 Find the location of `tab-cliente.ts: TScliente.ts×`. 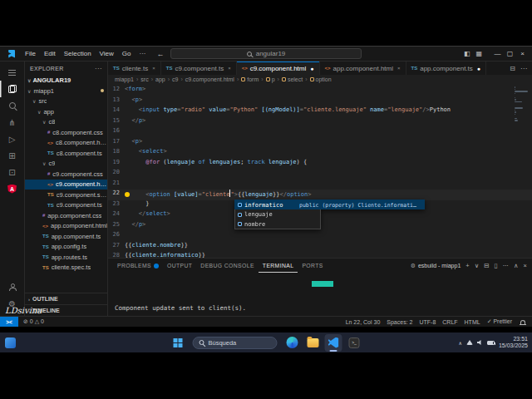

tab-cliente.ts: TScliente.ts× is located at coordinates (135, 68).